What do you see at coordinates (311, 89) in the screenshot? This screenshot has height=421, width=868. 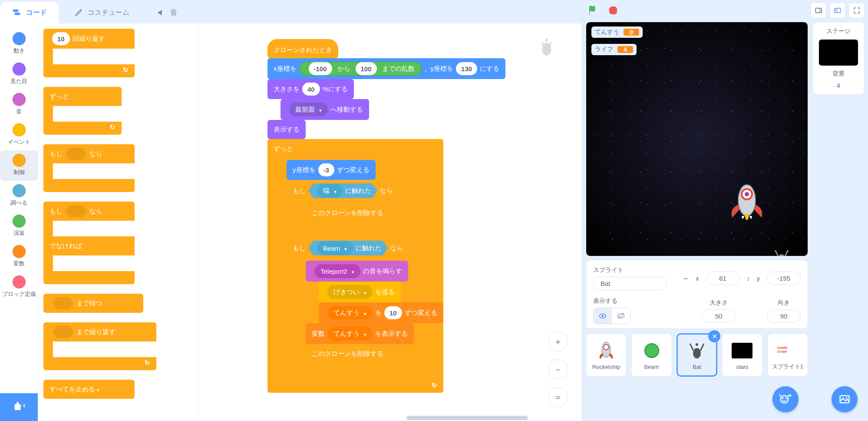 I see `block-set-size: 大きさを 40 %にする` at bounding box center [311, 89].